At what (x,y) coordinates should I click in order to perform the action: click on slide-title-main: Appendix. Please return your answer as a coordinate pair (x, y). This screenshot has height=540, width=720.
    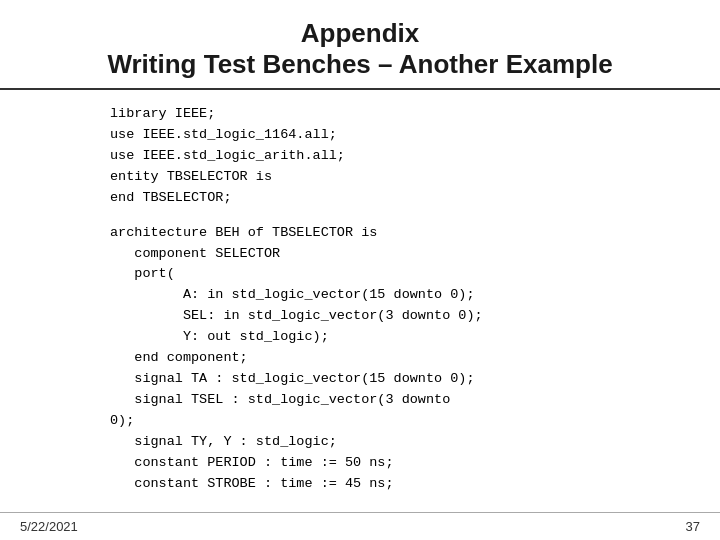
    Looking at the image, I should click on (360, 34).